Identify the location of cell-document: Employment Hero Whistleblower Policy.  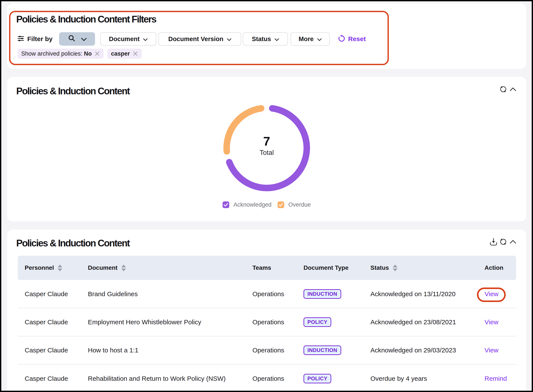
(170, 322).